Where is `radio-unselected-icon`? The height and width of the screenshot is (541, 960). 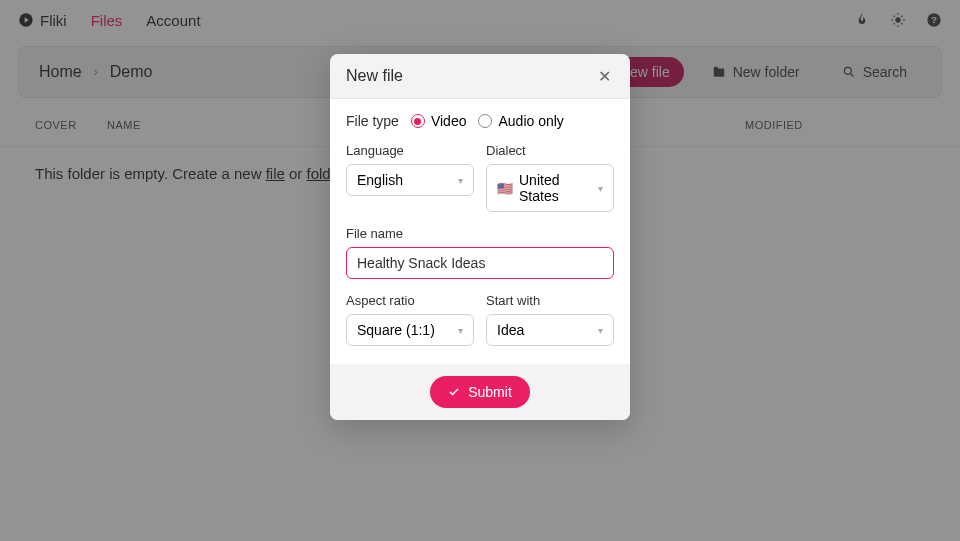
radio-unselected-icon is located at coordinates (485, 121).